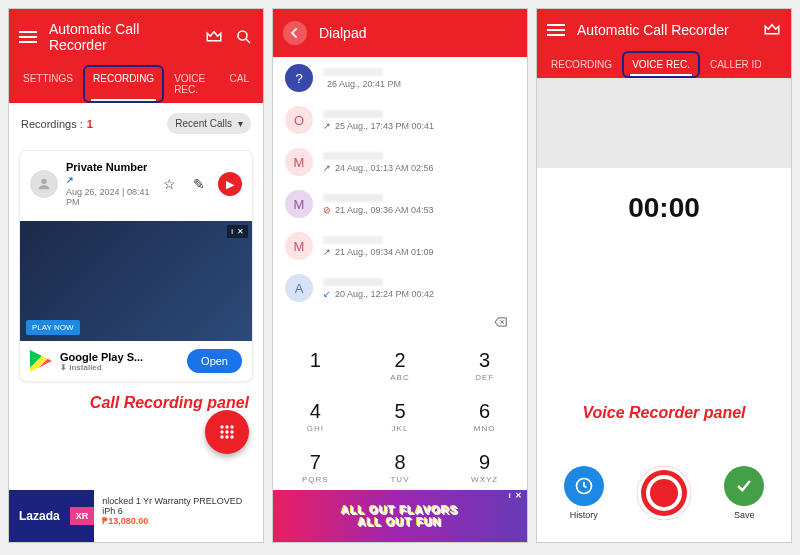  I want to click on call-meta: 26 Aug., 20:41 PM, so click(419, 84).